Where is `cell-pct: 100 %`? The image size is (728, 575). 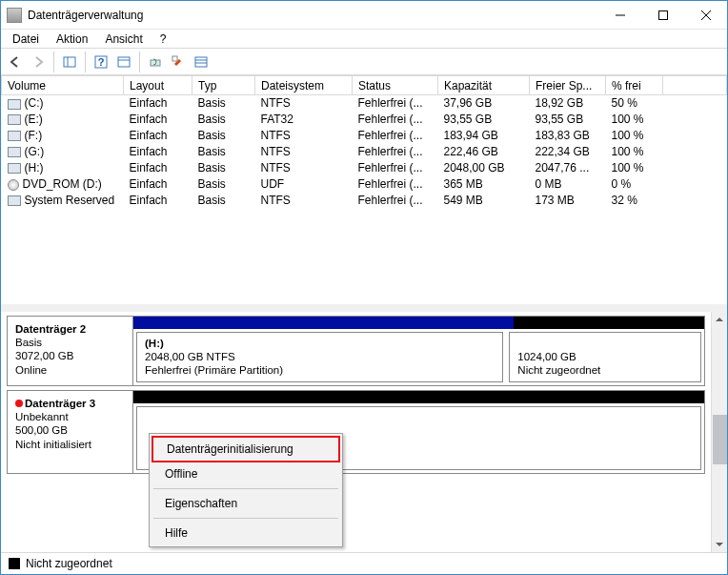 cell-pct: 100 % is located at coordinates (635, 120).